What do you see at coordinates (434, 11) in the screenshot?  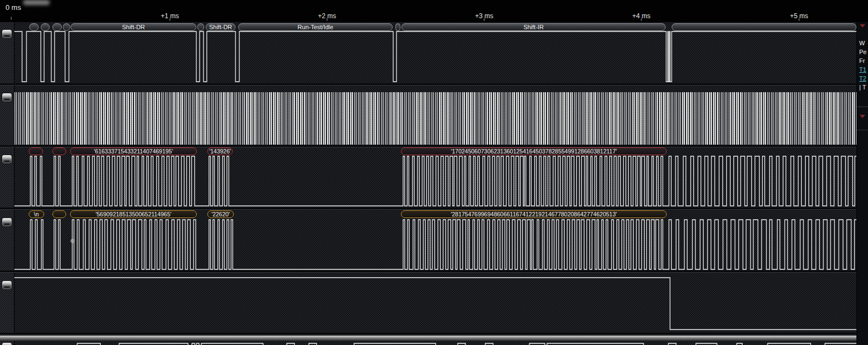 I see `timeline-ruler: 0 ms ↓ +1 ms↓+2 ms↓+3 ms↓+4 ms↓+5 ms↓` at bounding box center [434, 11].